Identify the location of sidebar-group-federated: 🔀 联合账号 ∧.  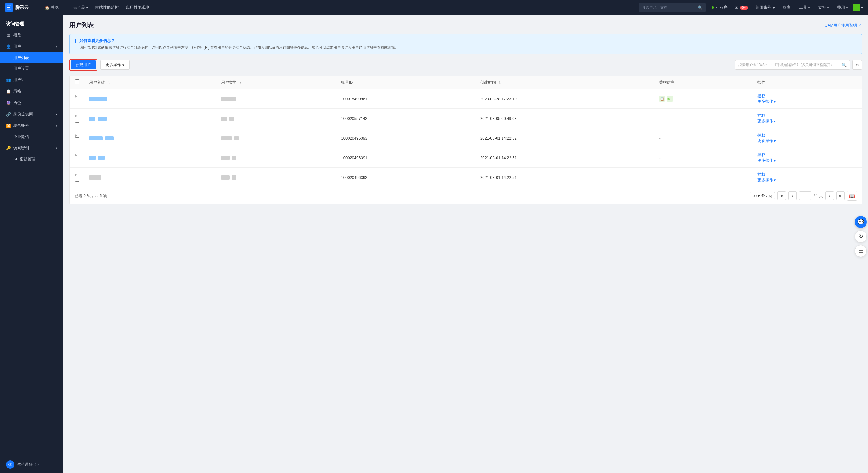
(32, 126).